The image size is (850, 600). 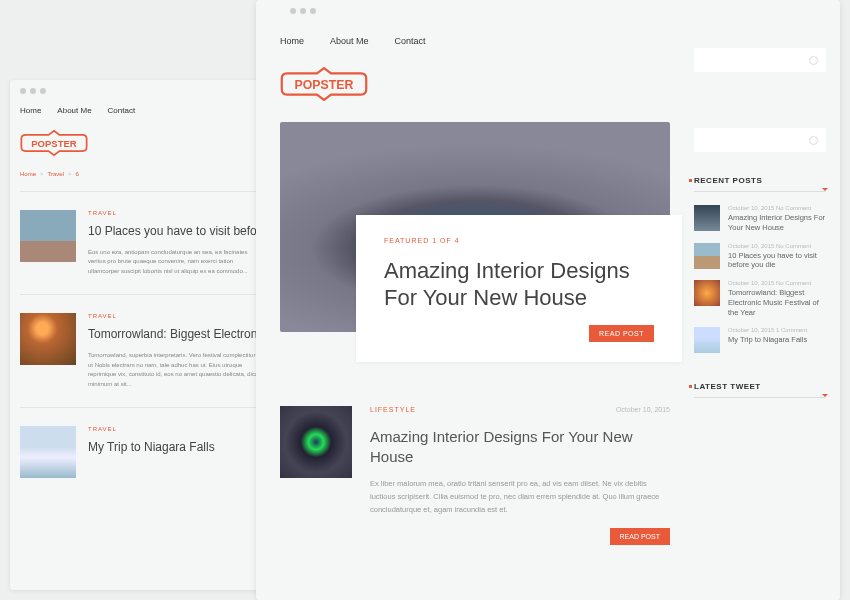 What do you see at coordinates (519, 288) in the screenshot?
I see `hero-card: FEATURED 1 OF 4 Amazing Interior Designs…` at bounding box center [519, 288].